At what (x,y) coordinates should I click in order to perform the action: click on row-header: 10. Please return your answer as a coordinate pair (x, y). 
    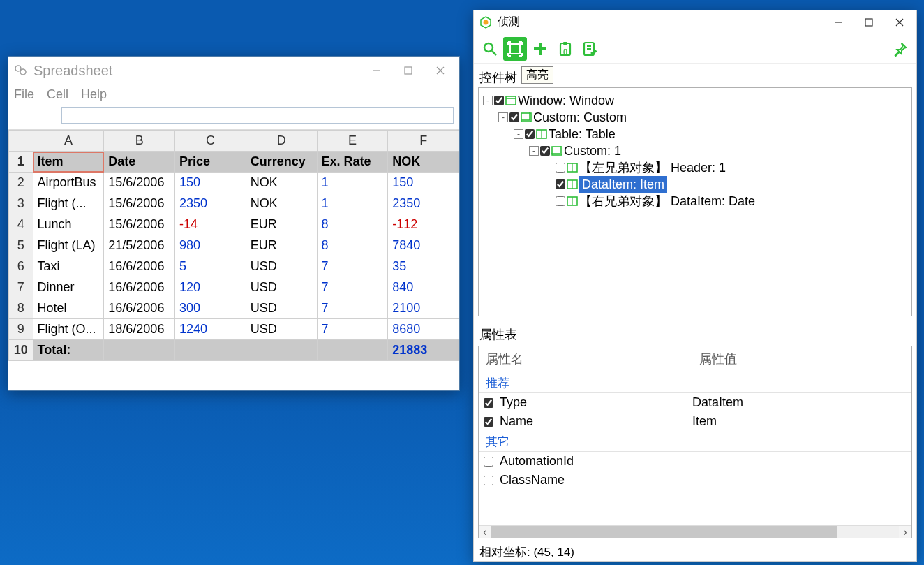
    Looking at the image, I should click on (21, 351).